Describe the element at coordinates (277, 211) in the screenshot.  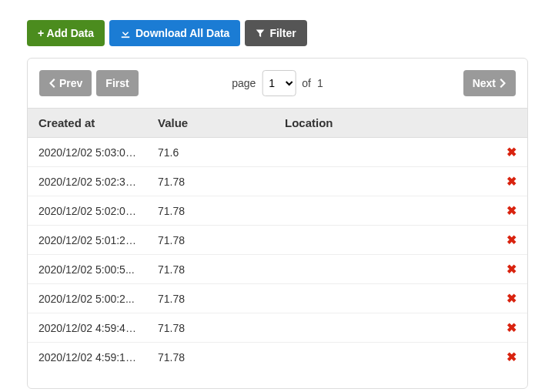
I see `table-row: 2020/12/02 5:02:01...71.78✖` at that location.